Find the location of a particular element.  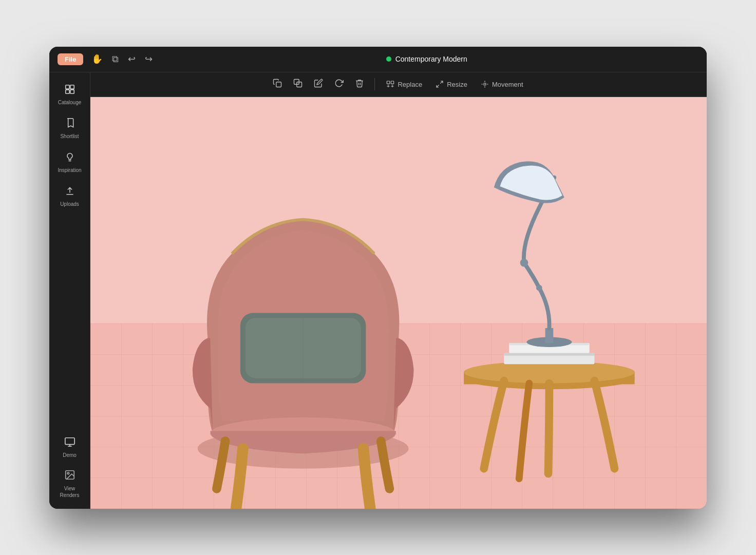

resize-label: Resize is located at coordinates (457, 84).